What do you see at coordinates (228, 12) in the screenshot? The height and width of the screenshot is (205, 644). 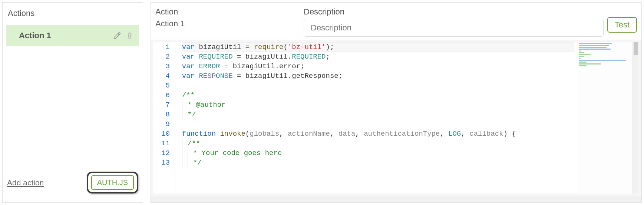 I see `action-label: Action` at bounding box center [228, 12].